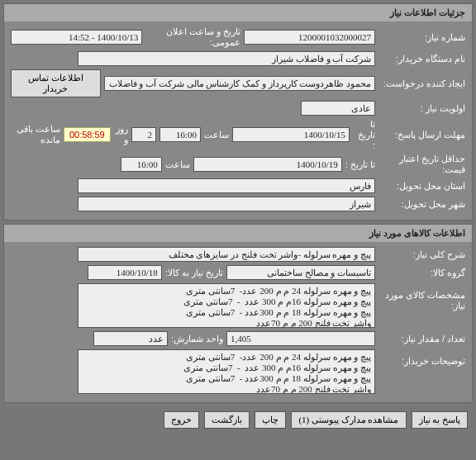 The width and height of the screenshot is (476, 460). I want to click on countdown-timer: 00:58:59, so click(88, 135).